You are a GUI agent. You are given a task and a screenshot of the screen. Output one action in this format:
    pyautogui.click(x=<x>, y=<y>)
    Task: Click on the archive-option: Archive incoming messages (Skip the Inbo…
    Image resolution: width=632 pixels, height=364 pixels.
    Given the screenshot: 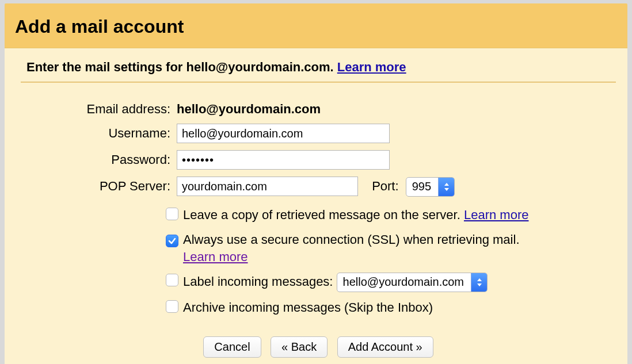 What is the action you would take?
    pyautogui.click(x=391, y=308)
    